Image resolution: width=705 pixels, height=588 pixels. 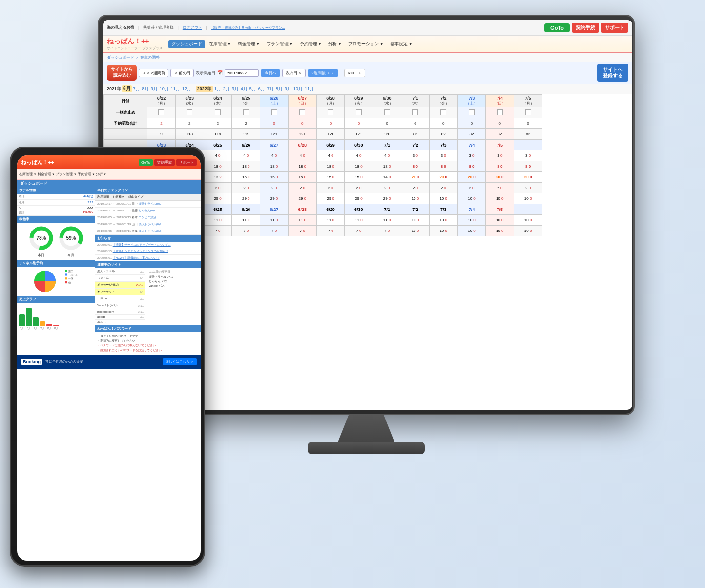 I want to click on cell: 14 0, so click(x=387, y=177).